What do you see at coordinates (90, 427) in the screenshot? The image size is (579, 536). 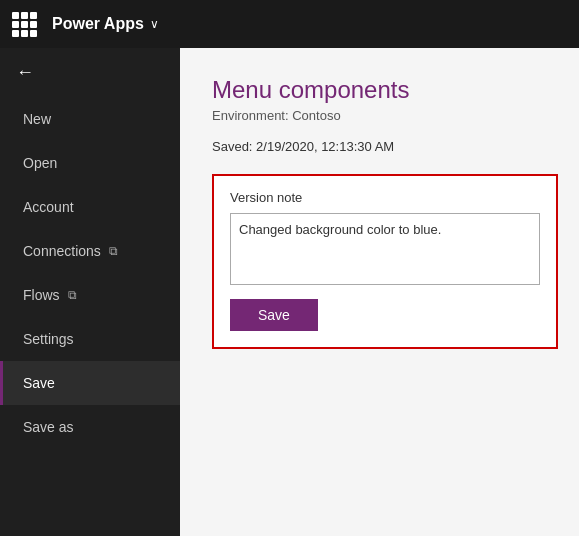 I see `sidebar-item-save-as: Save as` at bounding box center [90, 427].